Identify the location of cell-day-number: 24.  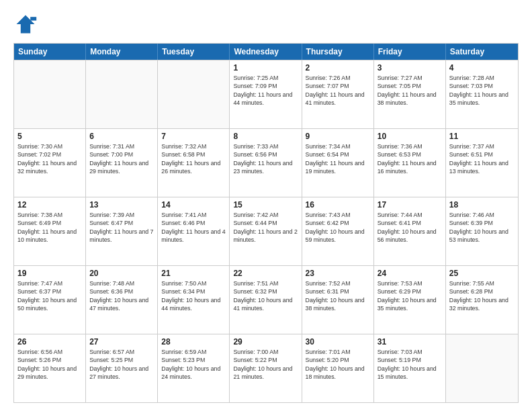
(410, 273).